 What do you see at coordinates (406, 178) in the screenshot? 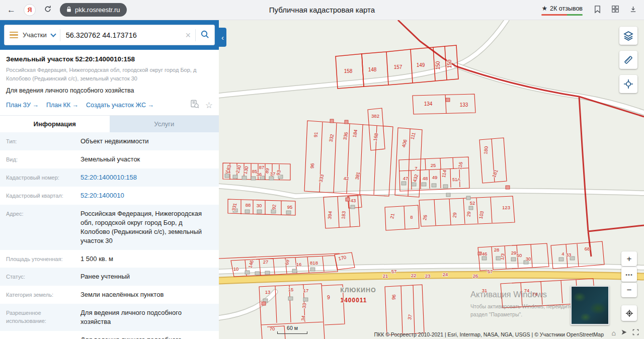
I see `parcel-label: 47` at bounding box center [406, 178].